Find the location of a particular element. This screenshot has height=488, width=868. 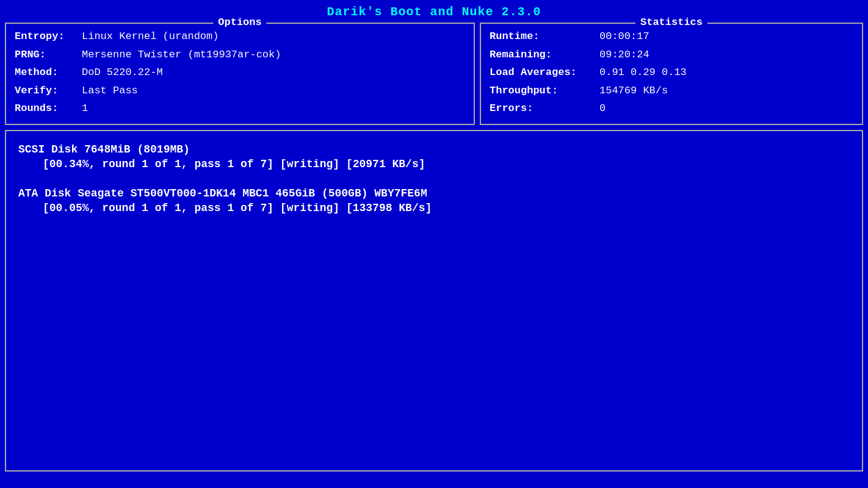

stat-row-0: Runtime:00:00:17 is located at coordinates (671, 37).